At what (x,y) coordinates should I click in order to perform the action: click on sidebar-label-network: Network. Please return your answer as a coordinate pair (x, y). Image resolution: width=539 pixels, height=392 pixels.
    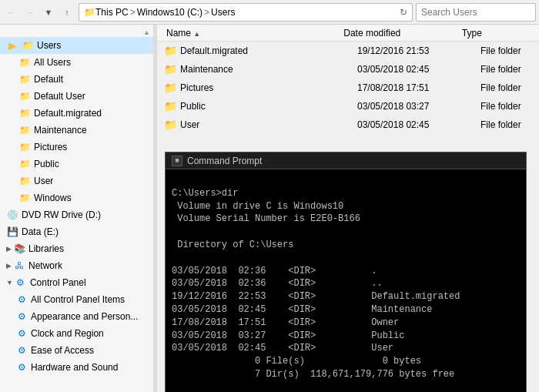
    Looking at the image, I should click on (45, 266).